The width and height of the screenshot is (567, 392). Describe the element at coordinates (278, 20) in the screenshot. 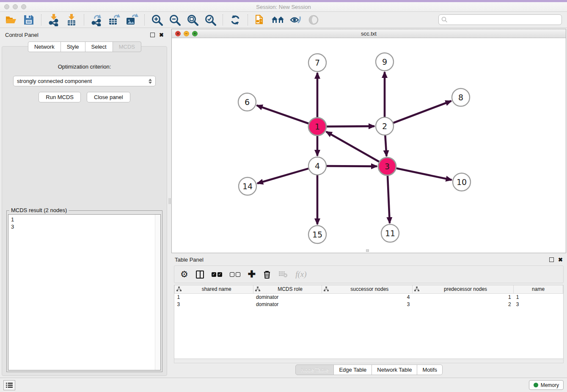

I see `first-neighbors-icon` at that location.